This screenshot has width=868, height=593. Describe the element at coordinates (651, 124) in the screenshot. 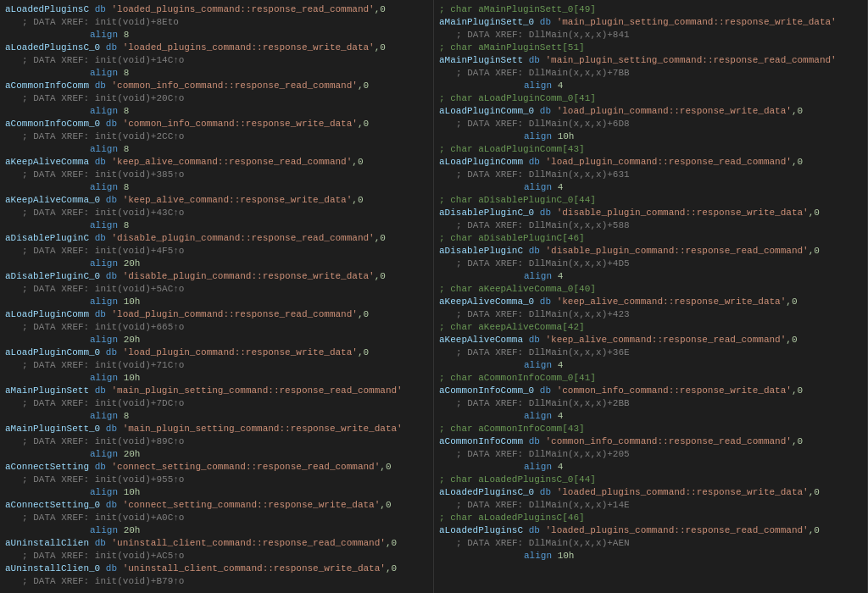

I see `xref-line: ; DATA XREF: DllMain(x,x,x)+6D8` at that location.